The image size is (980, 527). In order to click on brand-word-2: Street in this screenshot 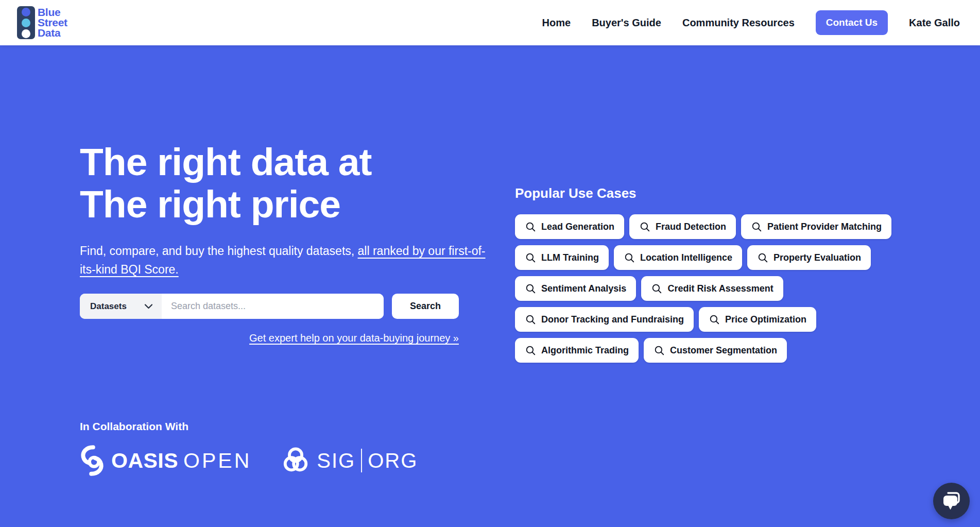, I will do `click(53, 23)`.